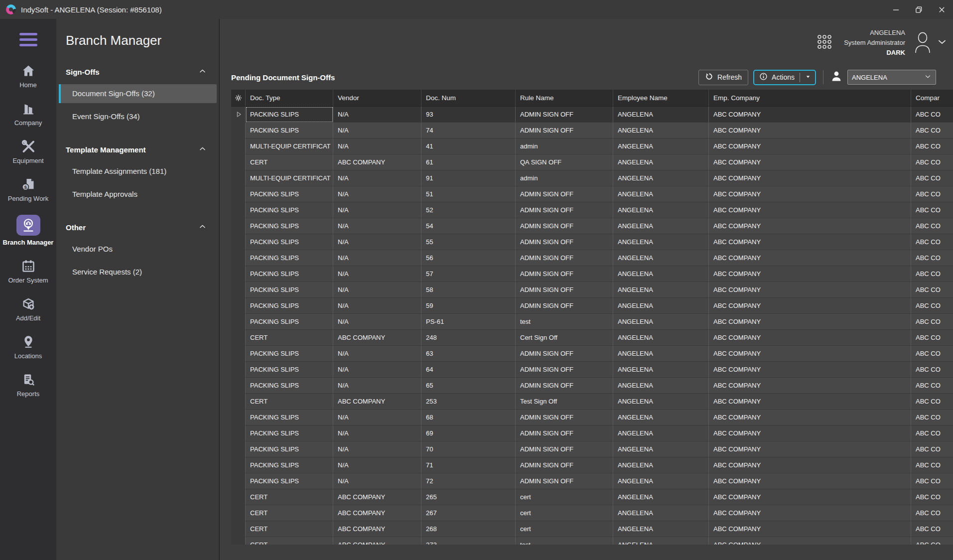 The height and width of the screenshot is (560, 953). I want to click on cell-rule-name: QA SIGN OFF, so click(564, 162).